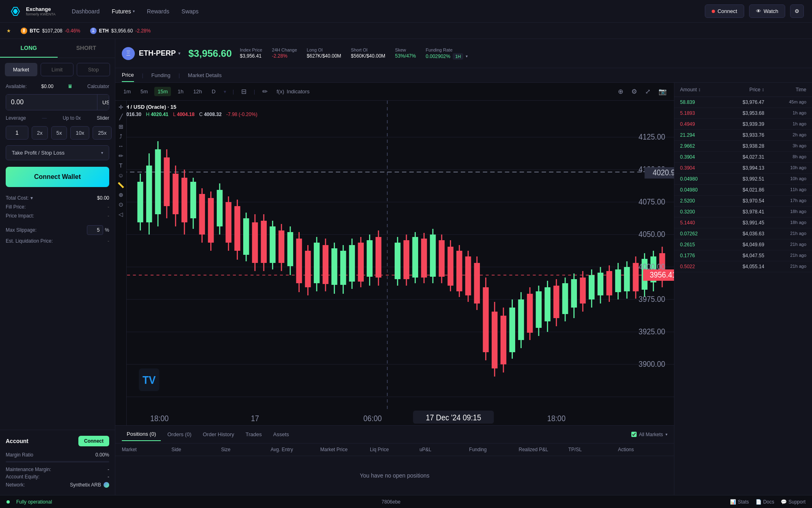 The image size is (812, 508). Describe the element at coordinates (93, 70) in the screenshot. I see `stop-order-btn: Stop` at that location.